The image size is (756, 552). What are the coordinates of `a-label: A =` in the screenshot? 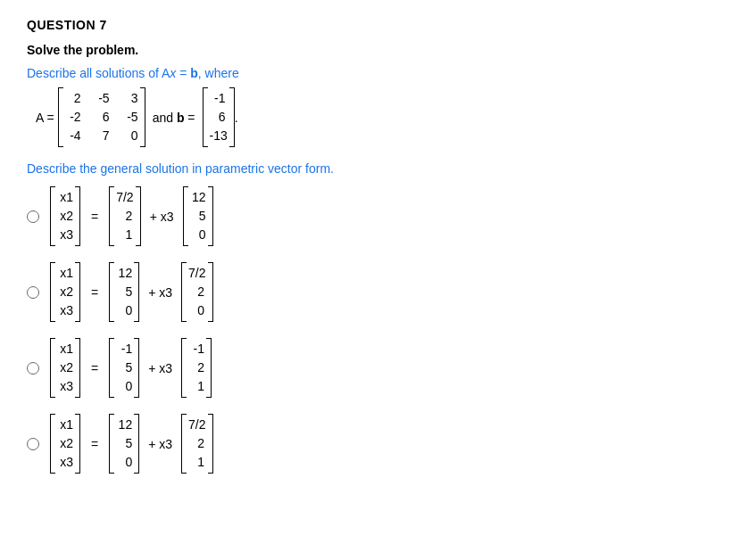 It's located at (45, 118).